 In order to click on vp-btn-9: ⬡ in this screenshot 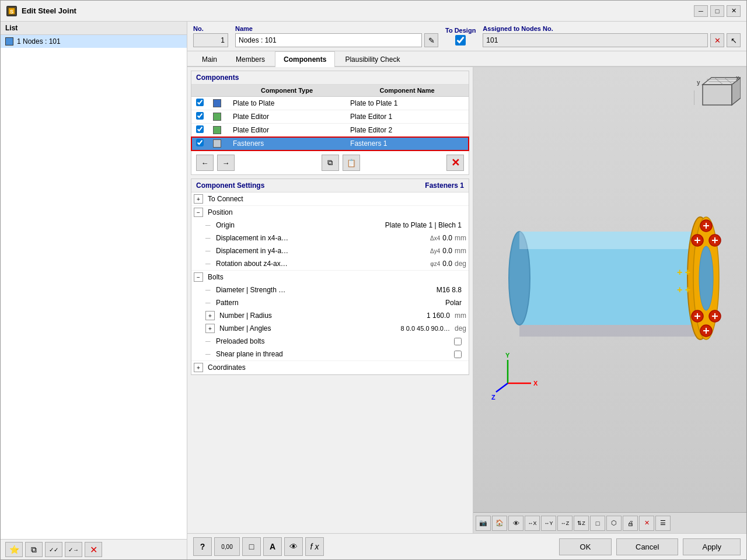, I will do `click(614, 523)`.